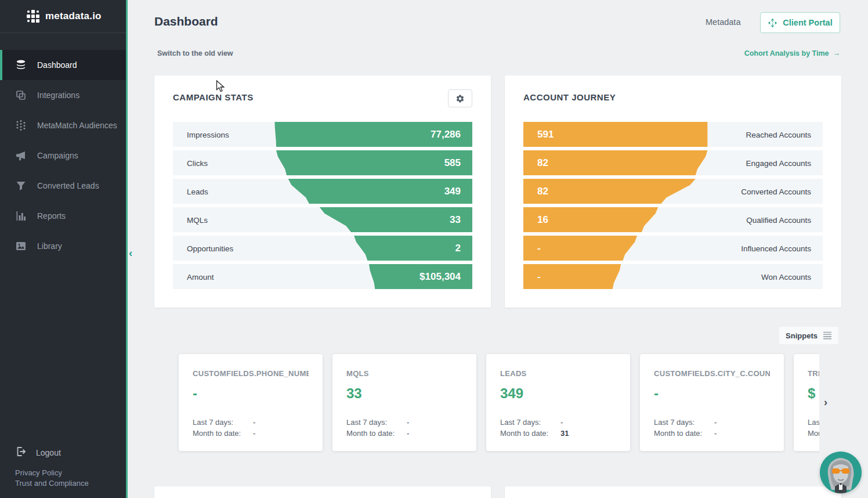 The width and height of the screenshot is (868, 498). What do you see at coordinates (197, 219) in the screenshot?
I see `funnel-row-label: MQLs` at bounding box center [197, 219].